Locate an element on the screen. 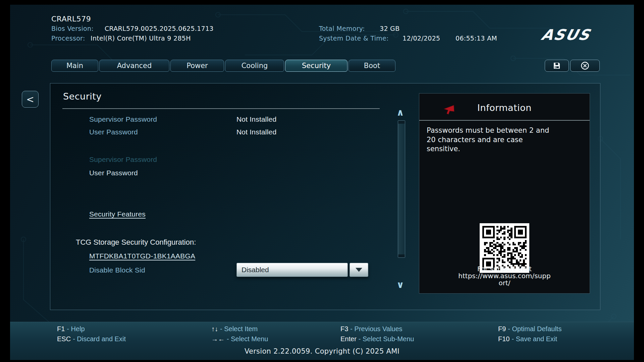 The width and height of the screenshot is (644, 362). scroll-up-icon: ∧ is located at coordinates (400, 113).